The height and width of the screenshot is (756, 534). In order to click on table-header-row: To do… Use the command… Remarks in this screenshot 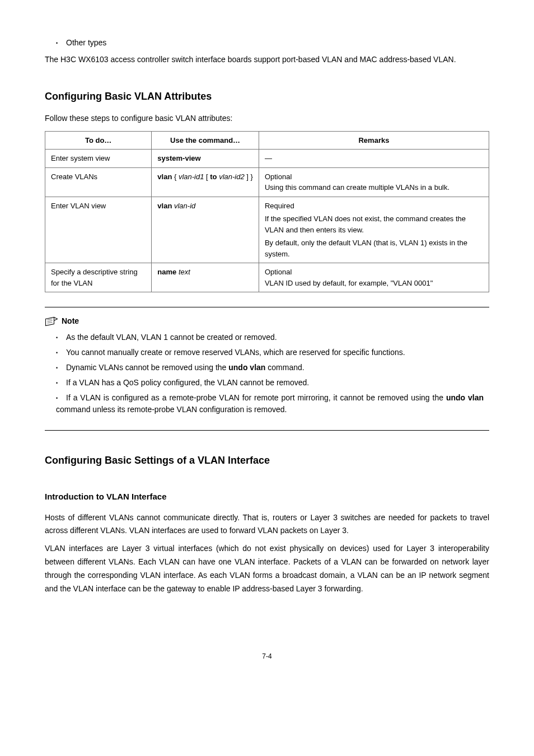, I will do `click(268, 140)`.